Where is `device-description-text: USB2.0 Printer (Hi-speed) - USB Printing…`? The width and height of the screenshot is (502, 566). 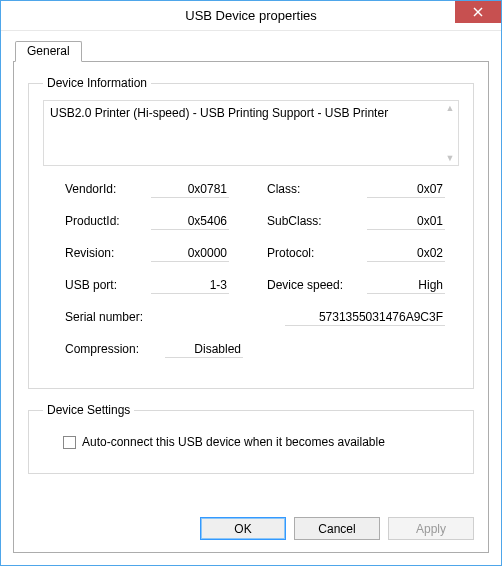
device-description-text: USB2.0 Printer (Hi-speed) - USB Printing… is located at coordinates (245, 113).